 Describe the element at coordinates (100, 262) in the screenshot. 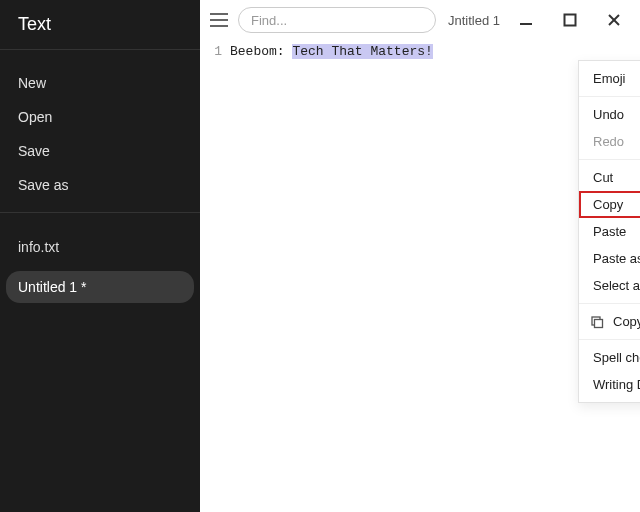

I see `file-list: info.txt Untitled 1 *` at that location.